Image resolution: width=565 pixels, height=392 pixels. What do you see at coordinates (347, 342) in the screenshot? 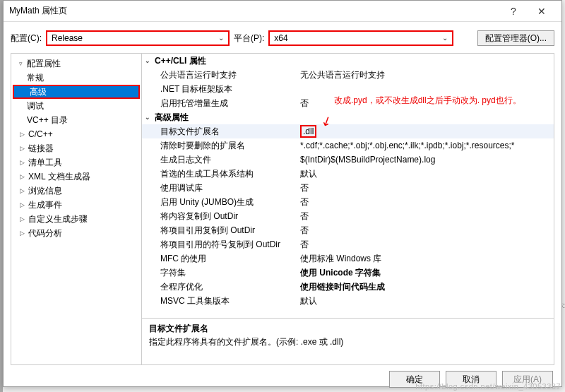
I see `description-text: 指定此程序将具有的文件扩展名。(示例: .exe 或 .dll)` at bounding box center [347, 342].